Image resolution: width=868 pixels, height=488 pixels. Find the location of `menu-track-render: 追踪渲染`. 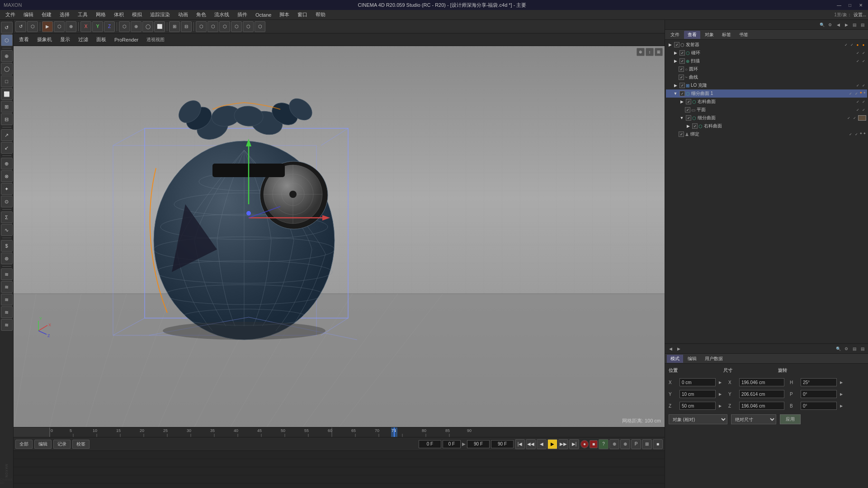

menu-track-render: 追踪渲染 is located at coordinates (160, 14).